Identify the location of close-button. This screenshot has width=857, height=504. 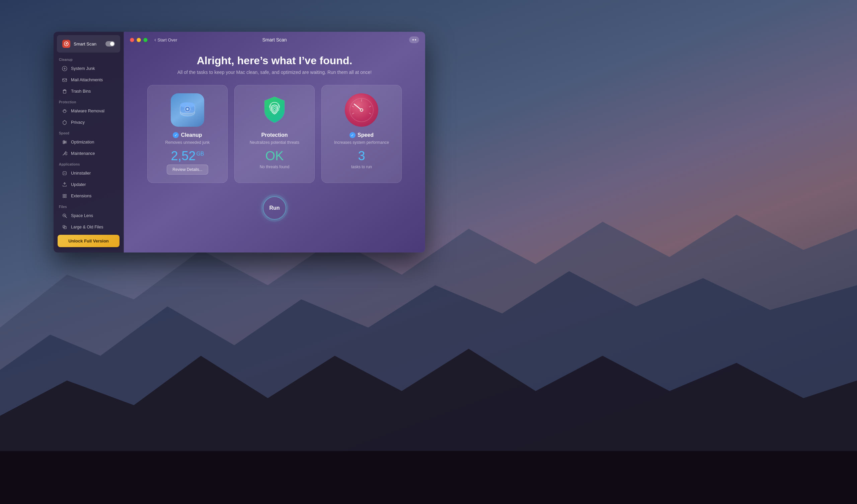
(132, 40).